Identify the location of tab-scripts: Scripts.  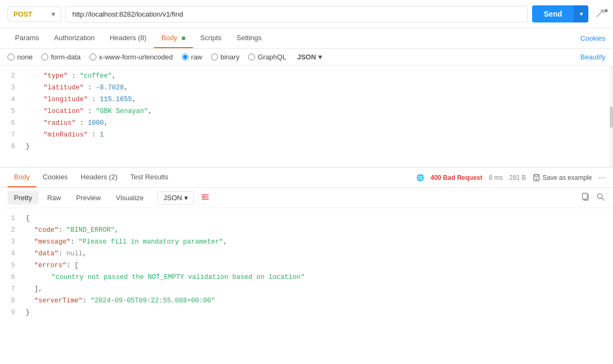
(211, 39).